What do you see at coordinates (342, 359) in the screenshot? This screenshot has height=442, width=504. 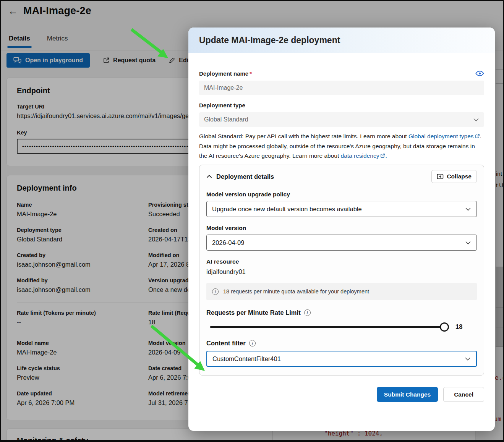 I see `content-filter-dropdown: CustomContentFilter401` at bounding box center [342, 359].